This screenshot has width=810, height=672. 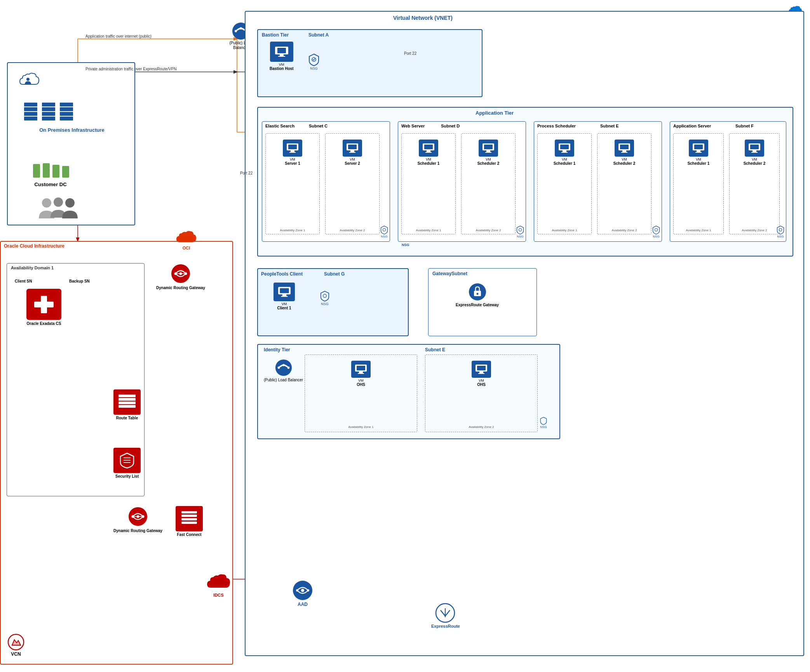 What do you see at coordinates (370, 63) in the screenshot?
I see `bastion-tier-box: Bastion Tier Subnet A VM Bastion Host` at bounding box center [370, 63].